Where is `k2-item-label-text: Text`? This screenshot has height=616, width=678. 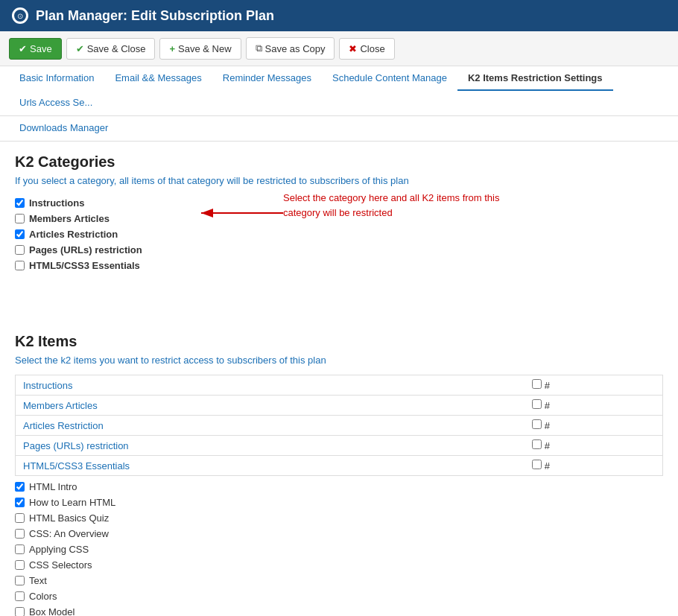 k2-item-label-text: Text is located at coordinates (38, 581).